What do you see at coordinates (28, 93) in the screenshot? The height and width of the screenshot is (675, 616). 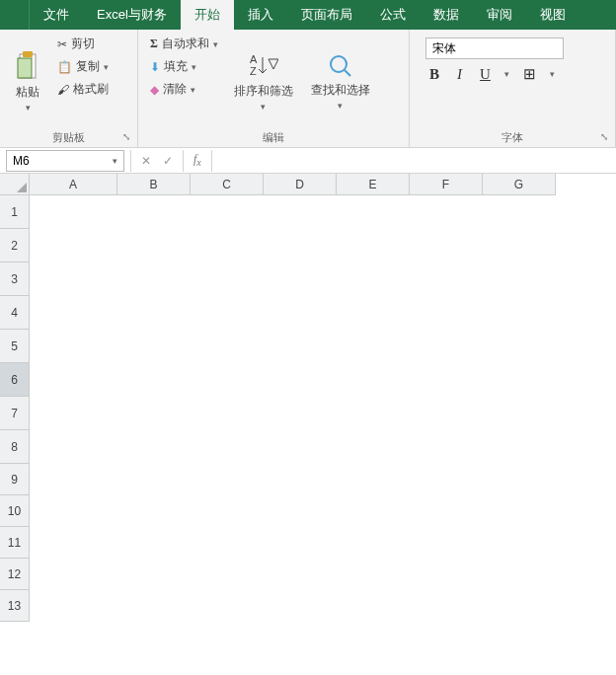 I see `paste-label: 粘贴` at bounding box center [28, 93].